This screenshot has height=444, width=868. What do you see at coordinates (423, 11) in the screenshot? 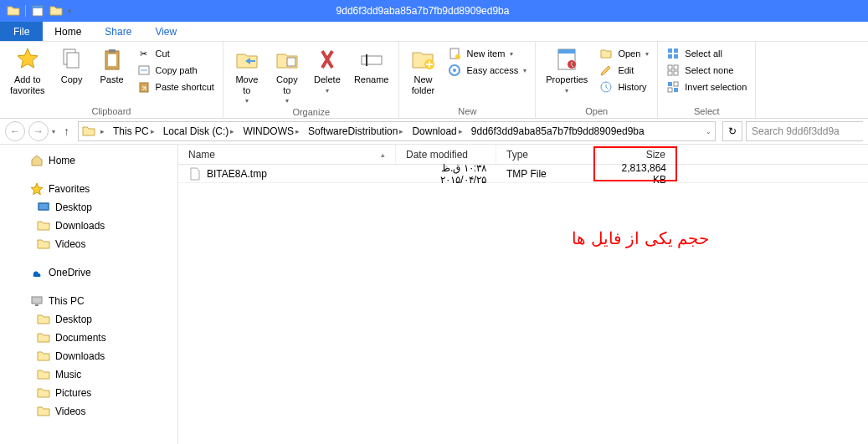
I see `window-title: 9dd6f3dd9aba85a7b7fb9dd8909ed9ba` at bounding box center [423, 11].